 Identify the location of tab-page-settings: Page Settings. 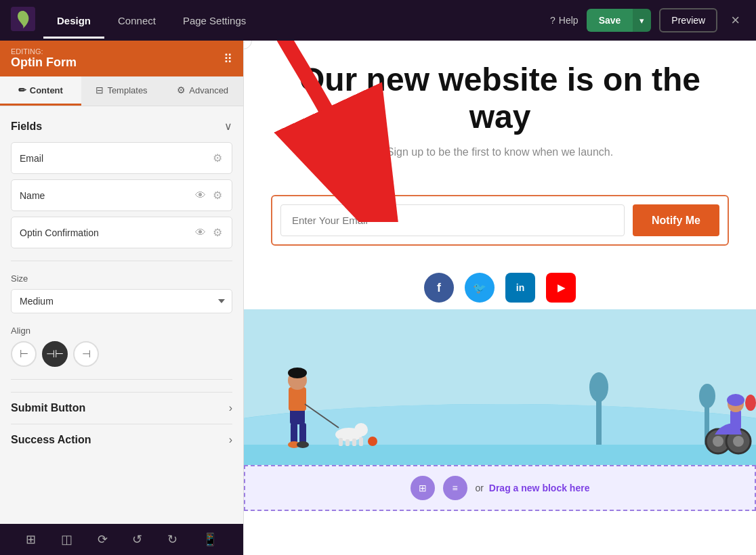
(214, 20).